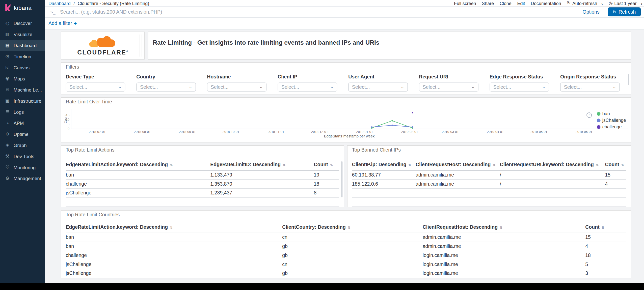 The width and height of the screenshot is (644, 290). What do you see at coordinates (23, 178) in the screenshot?
I see `sidebar-item-management: ⚙Management` at bounding box center [23, 178].